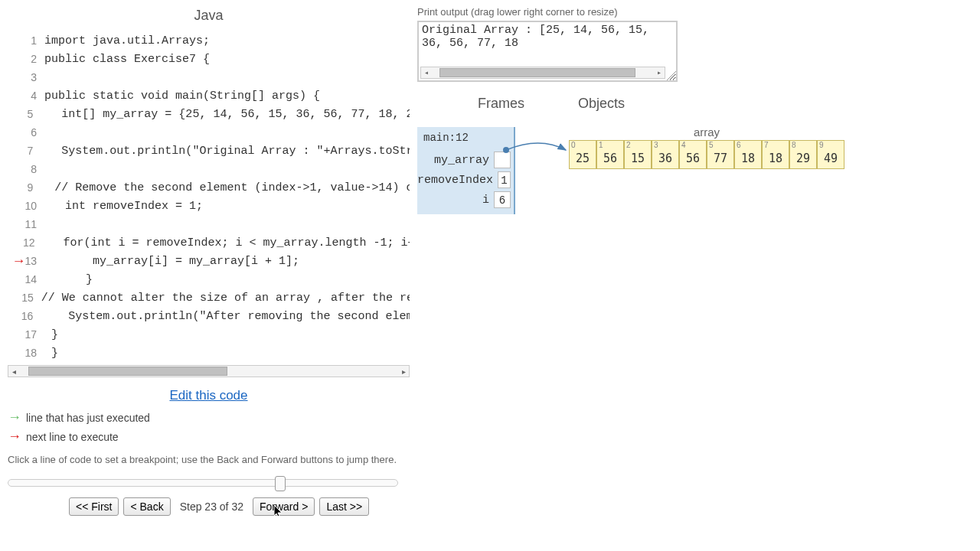 The image size is (980, 551). What do you see at coordinates (208, 206) in the screenshot?
I see `code-line: 10 int removeIndex = 1;` at bounding box center [208, 206].